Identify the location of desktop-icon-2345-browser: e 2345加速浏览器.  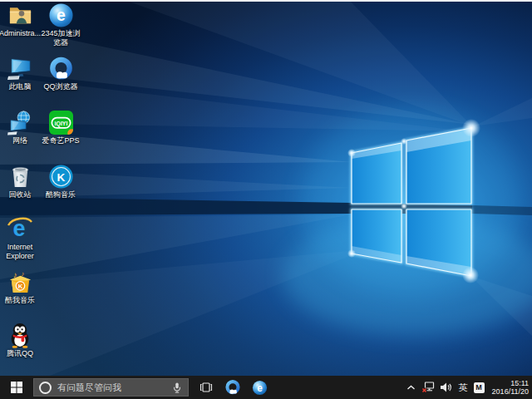
(61, 24).